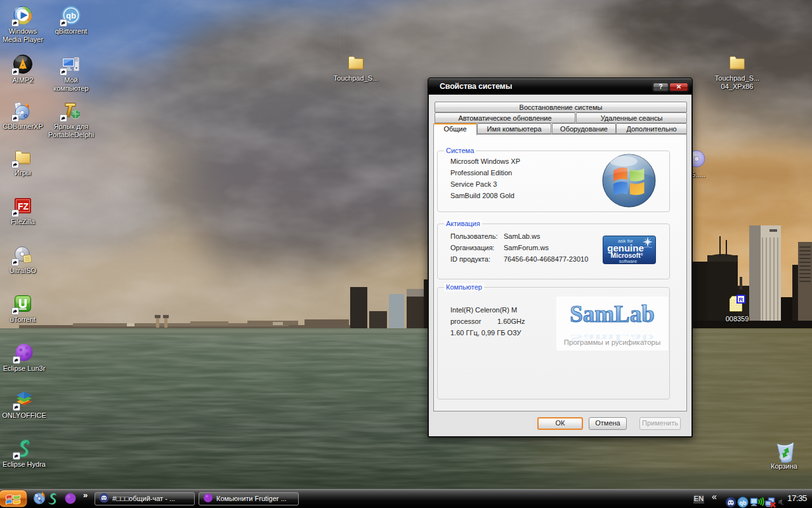 Image resolution: width=812 pixels, height=508 pixels. Describe the element at coordinates (612, 314) in the screenshot. I see `svg-text: SamLab` at that location.